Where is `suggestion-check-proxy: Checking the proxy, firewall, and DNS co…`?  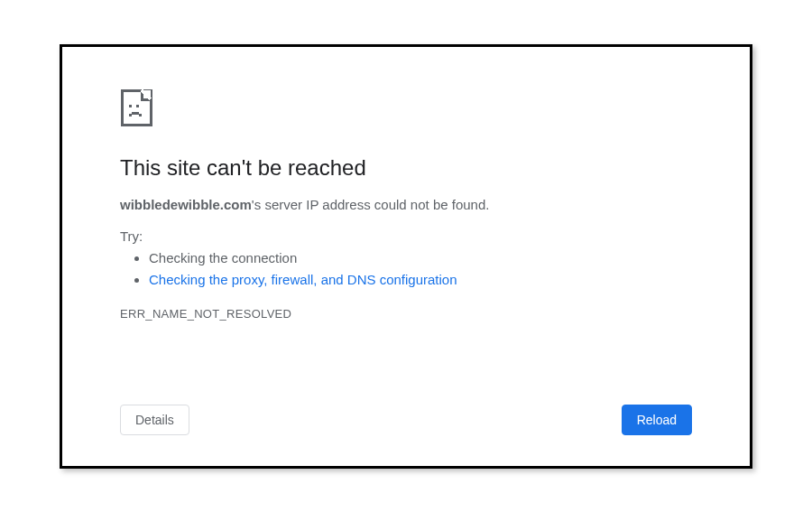 suggestion-check-proxy: Checking the proxy, firewall, and DNS co… is located at coordinates (420, 280).